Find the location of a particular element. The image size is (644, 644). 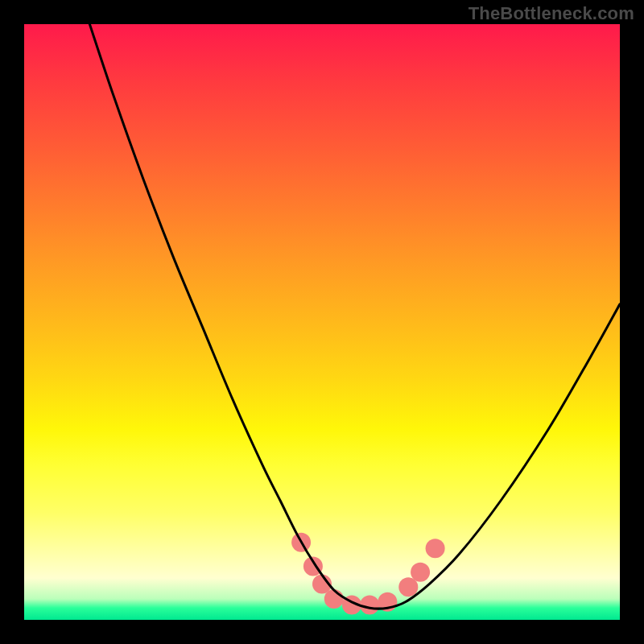

highlight-markers is located at coordinates (368, 574).